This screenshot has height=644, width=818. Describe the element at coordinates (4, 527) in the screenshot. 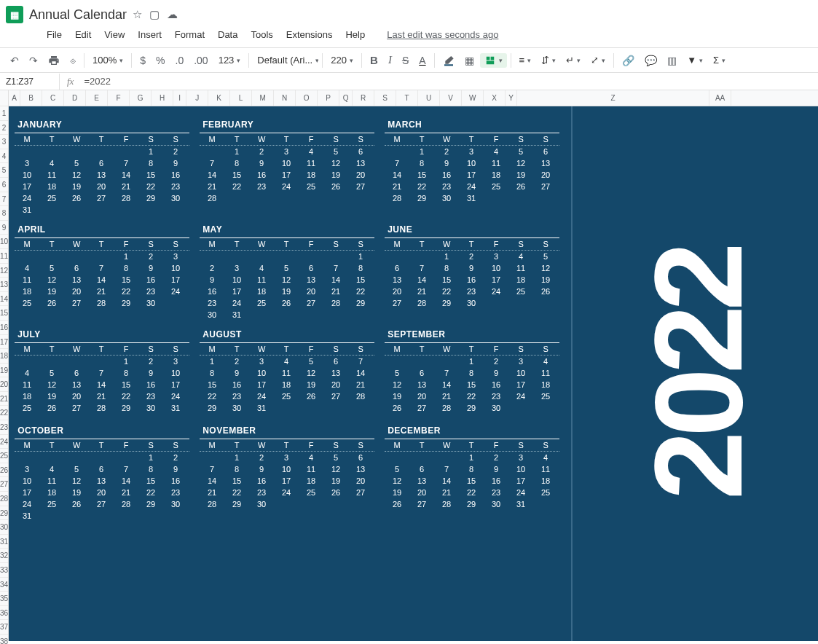

I see `row-header-30: 30` at that location.